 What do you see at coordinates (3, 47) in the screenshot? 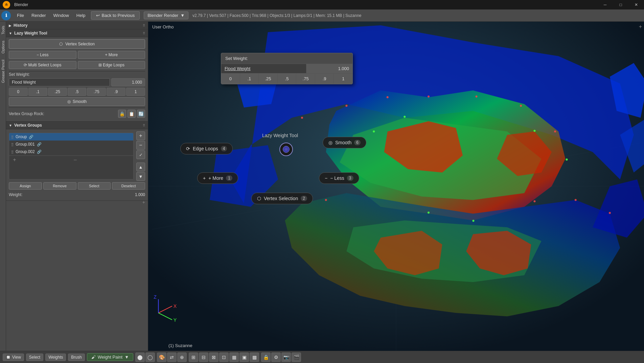
I see `vtab-options: Options` at bounding box center [3, 47].